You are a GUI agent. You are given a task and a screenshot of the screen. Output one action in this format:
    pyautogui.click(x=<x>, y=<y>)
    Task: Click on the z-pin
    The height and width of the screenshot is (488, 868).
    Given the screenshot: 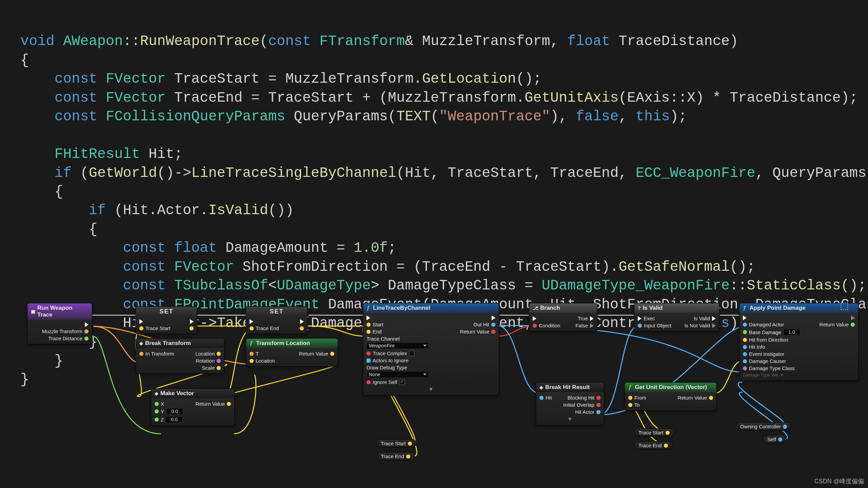 What is the action you would take?
    pyautogui.click(x=157, y=420)
    